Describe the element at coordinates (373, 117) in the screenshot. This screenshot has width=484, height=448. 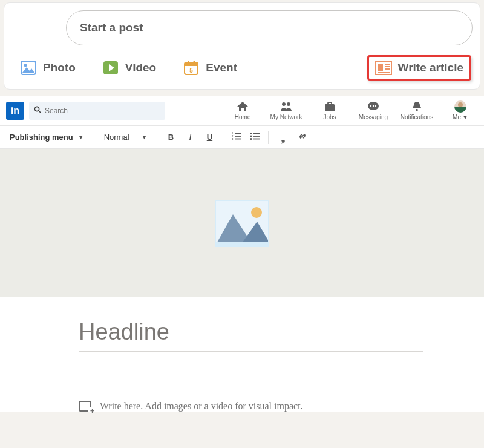
I see `nav-messaging-label: Messaging` at that location.